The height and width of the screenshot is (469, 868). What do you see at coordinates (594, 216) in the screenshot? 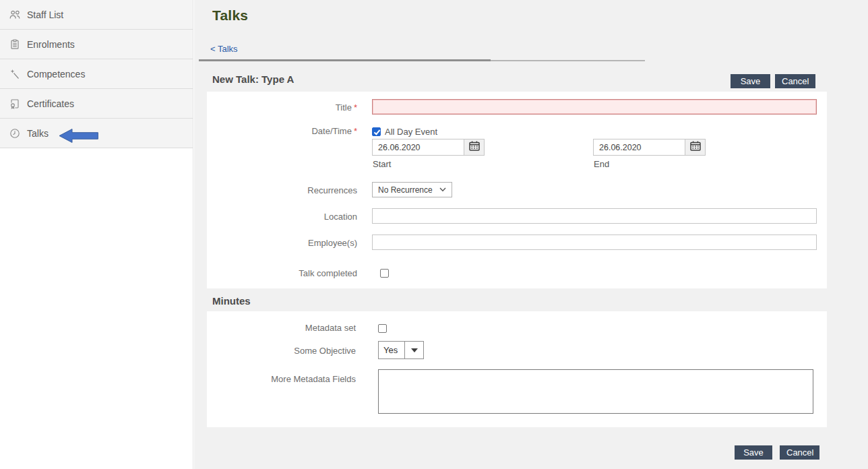
I see `location-input` at bounding box center [594, 216].